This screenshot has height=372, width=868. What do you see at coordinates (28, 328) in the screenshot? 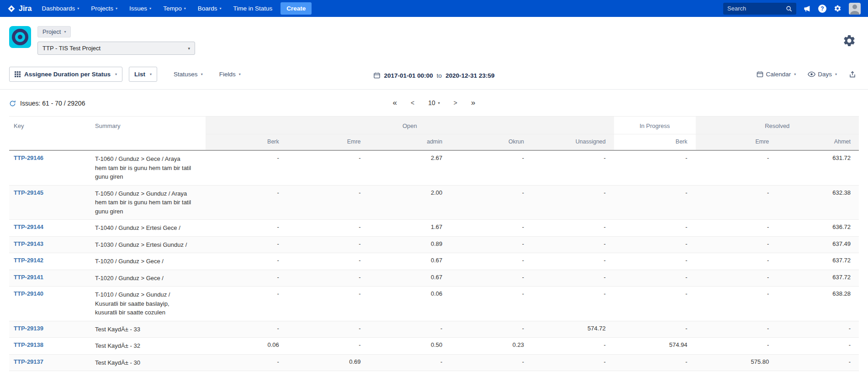
I see `issue-key-link: TTP-29139` at bounding box center [28, 328].